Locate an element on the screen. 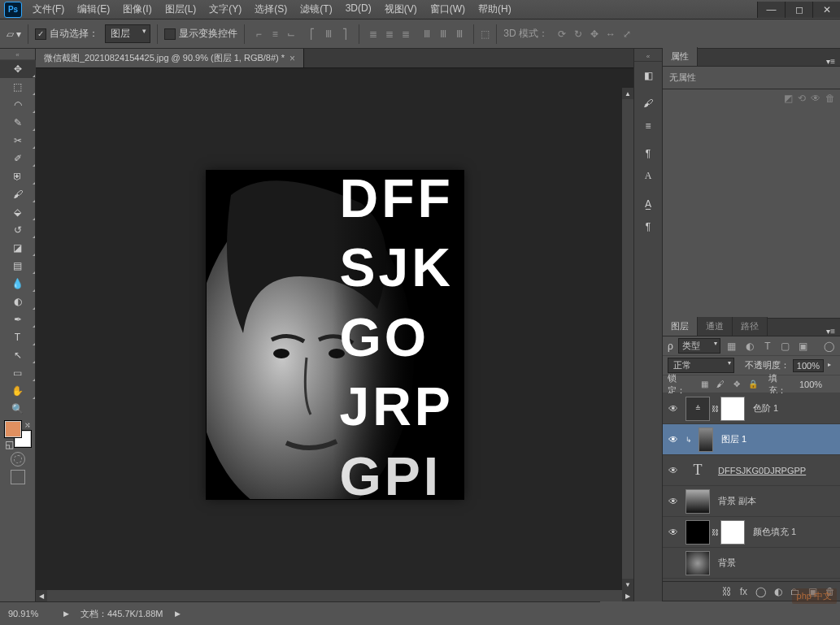 The image size is (840, 625). dock-collapse-icon: « is located at coordinates (648, 57).